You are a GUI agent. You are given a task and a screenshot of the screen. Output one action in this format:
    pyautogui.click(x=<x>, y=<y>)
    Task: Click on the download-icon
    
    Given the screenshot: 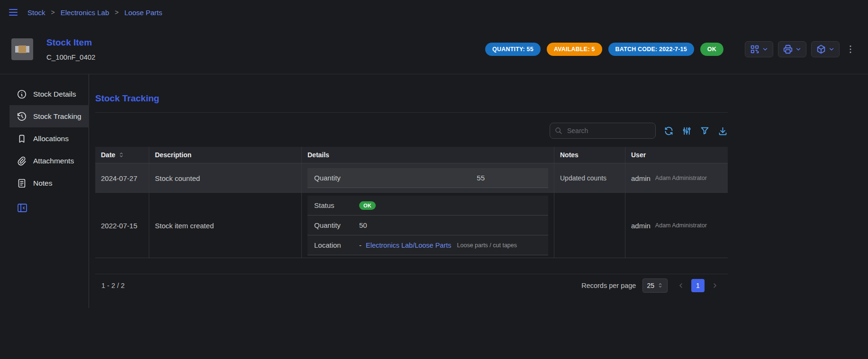 What is the action you would take?
    pyautogui.click(x=723, y=131)
    